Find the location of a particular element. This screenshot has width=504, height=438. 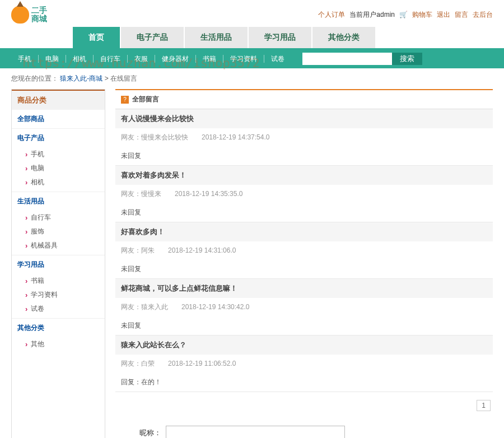

category-title: 电子产品 is located at coordinates (58, 138).